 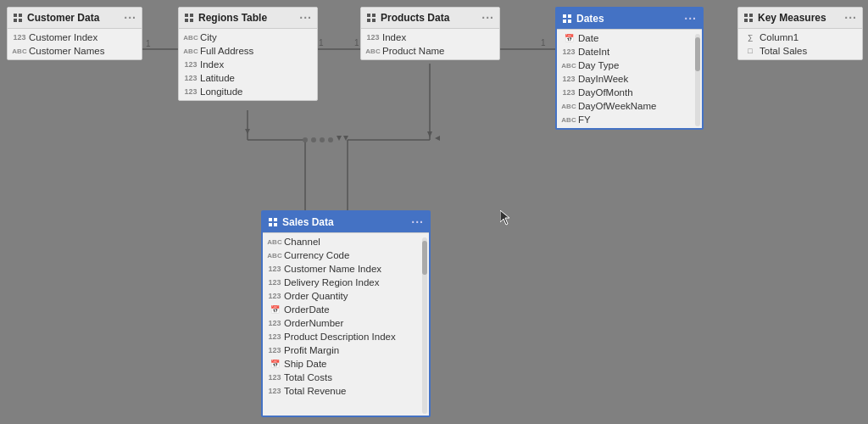 What do you see at coordinates (629, 19) in the screenshot?
I see `dates-table-header: Dates ···` at bounding box center [629, 19].